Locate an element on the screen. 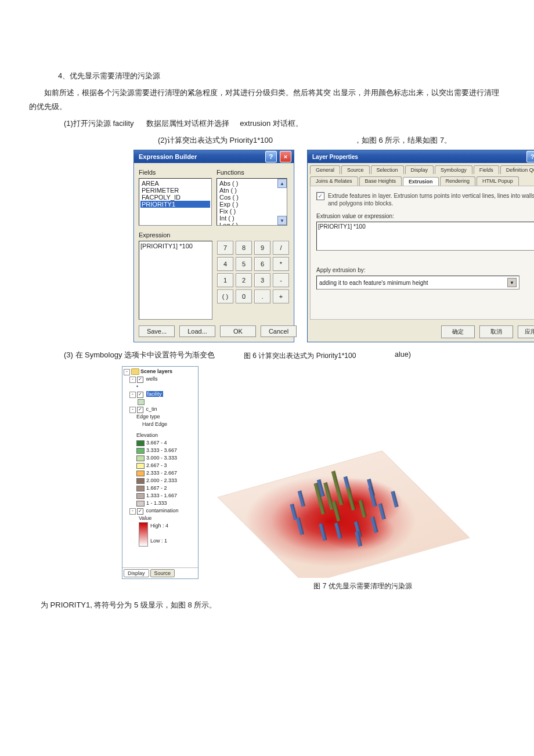  layer-properties-dialog: Layer Properties ? × GeneralSourceSelect… is located at coordinates (420, 246).